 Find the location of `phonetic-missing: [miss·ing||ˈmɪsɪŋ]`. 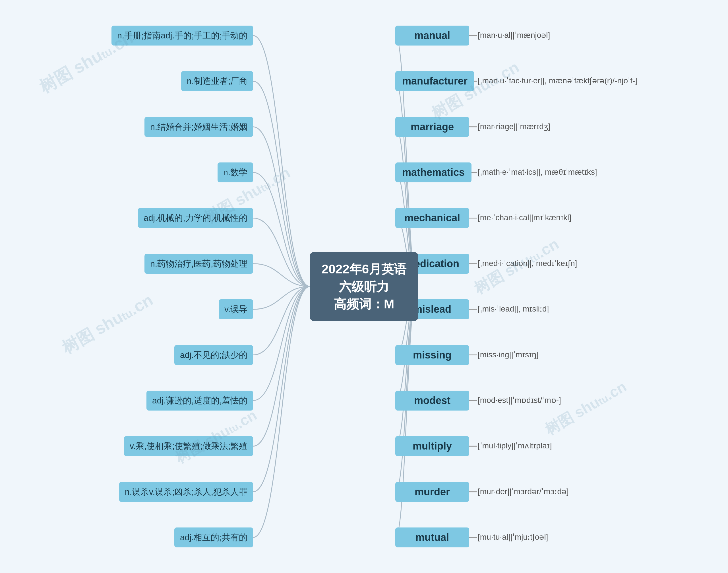

phonetic-missing: [miss·ing||ˈmɪsɪŋ] is located at coordinates (508, 355).